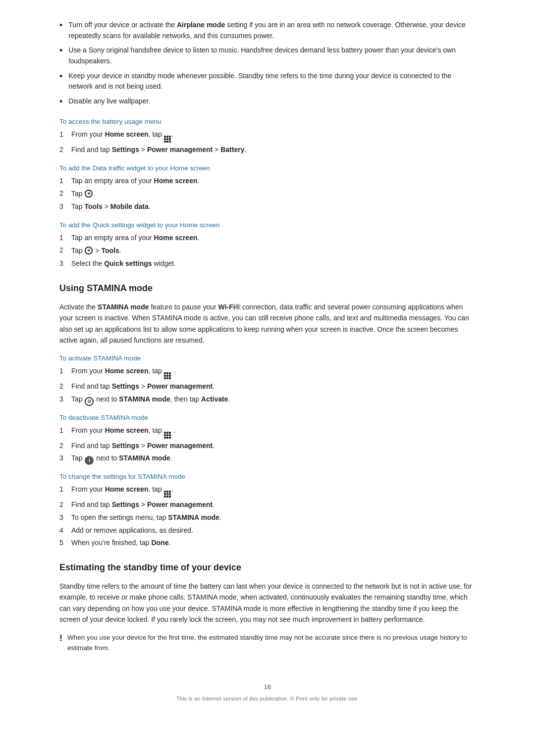  I want to click on quick-settings-steps: 1 Tap an empty area of your Home screen.…, so click(268, 251).